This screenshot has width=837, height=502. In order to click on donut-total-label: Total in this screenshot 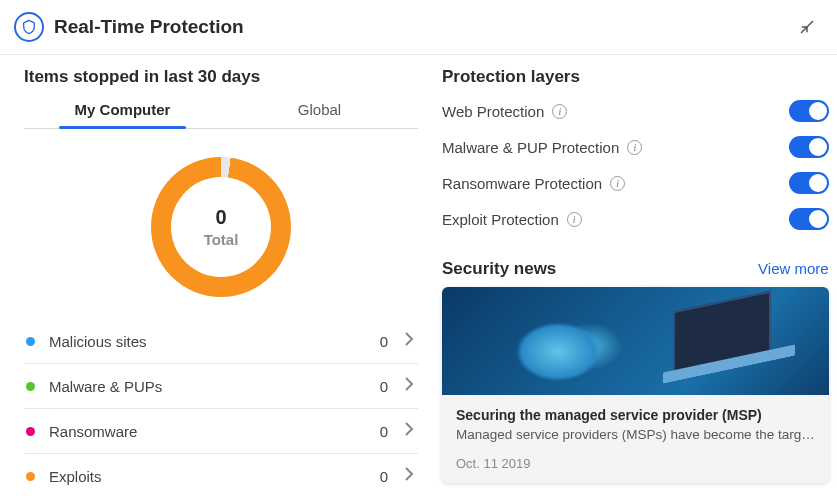, I will do `click(222, 240)`.